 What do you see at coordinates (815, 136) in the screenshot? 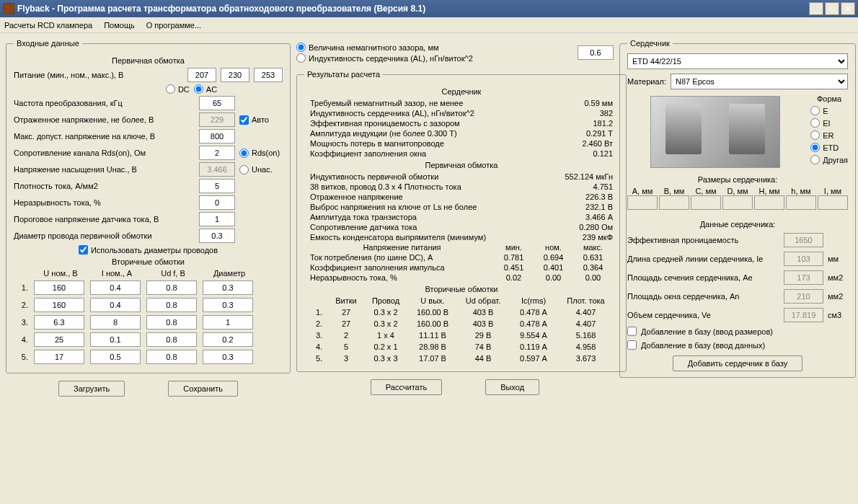
I see `form-radio-ER` at bounding box center [815, 136].